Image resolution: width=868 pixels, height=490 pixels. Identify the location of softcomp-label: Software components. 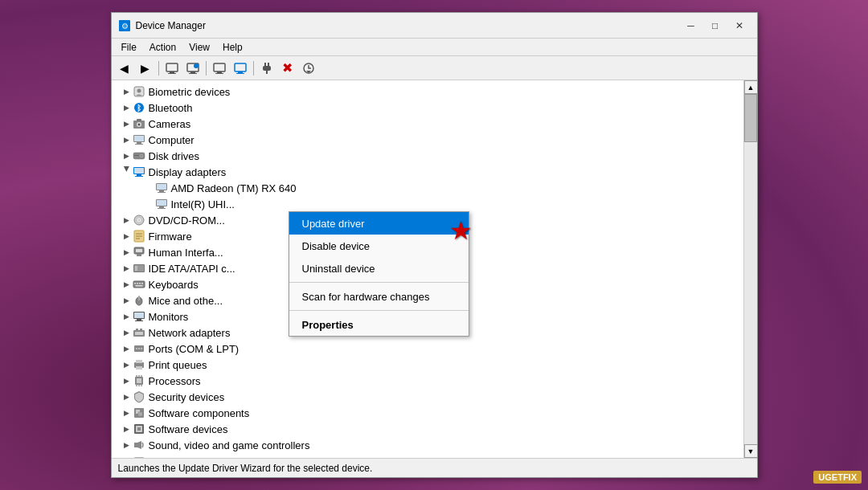
(199, 413).